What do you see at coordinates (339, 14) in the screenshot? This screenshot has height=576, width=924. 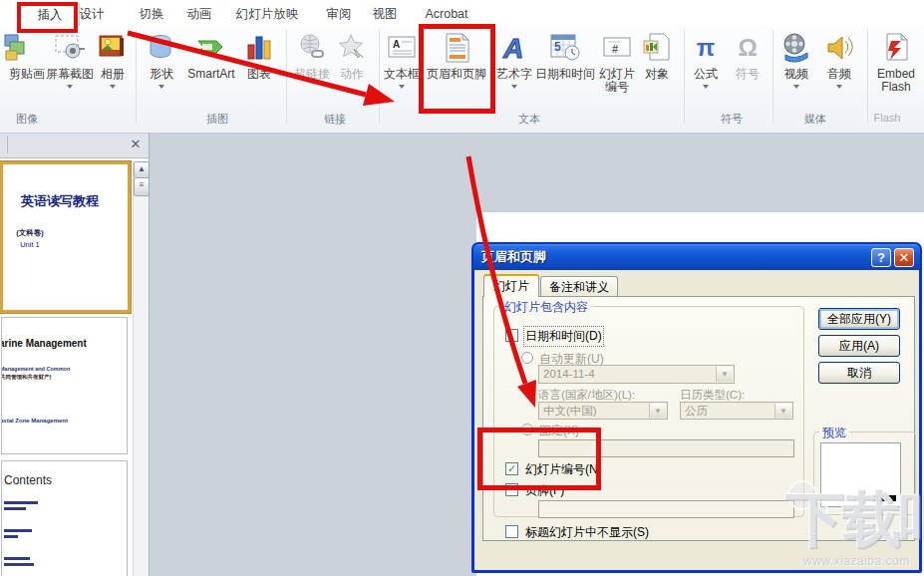 I see `tab-review: 审阅` at bounding box center [339, 14].